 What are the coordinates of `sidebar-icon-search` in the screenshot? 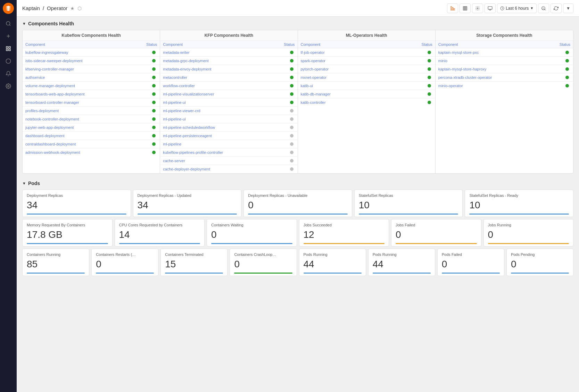 It's located at (8, 24).